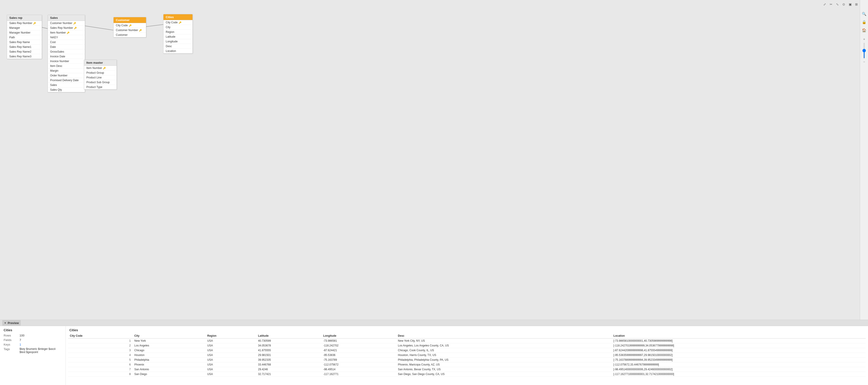 This screenshot has height=385, width=868. What do you see at coordinates (100, 346) in the screenshot?
I see `table-cell: 2` at bounding box center [100, 346].